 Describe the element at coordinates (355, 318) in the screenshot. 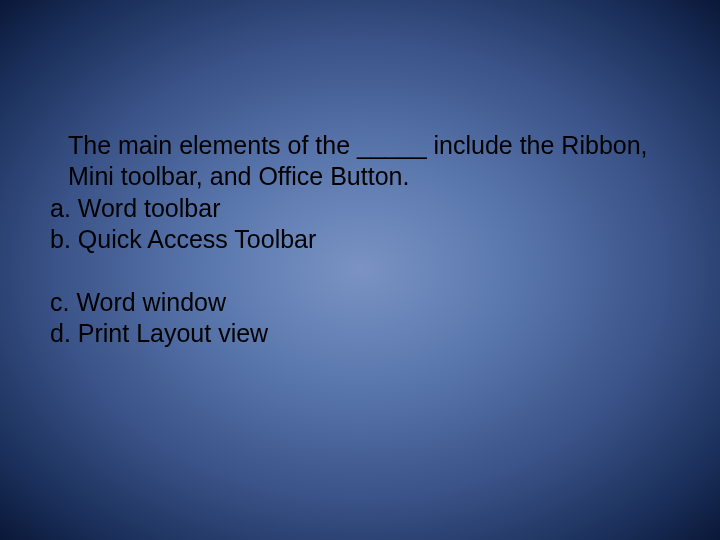

I see `options-group-2: c. Word window d. Print Layout view` at that location.